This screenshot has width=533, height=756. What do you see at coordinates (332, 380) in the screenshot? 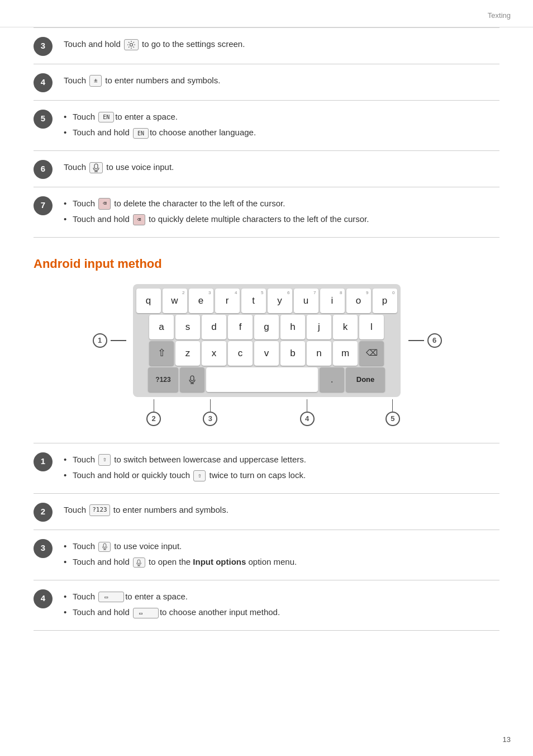
I see `key-period: .` at bounding box center [332, 380].